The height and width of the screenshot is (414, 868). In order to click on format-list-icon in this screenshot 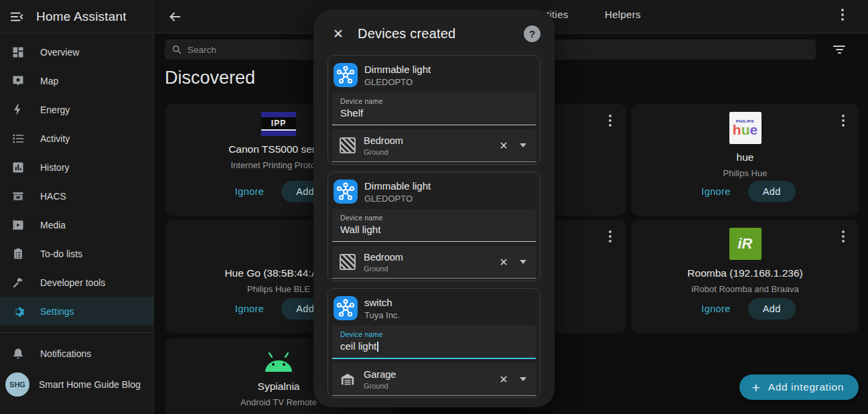, I will do `click(18, 139)`.